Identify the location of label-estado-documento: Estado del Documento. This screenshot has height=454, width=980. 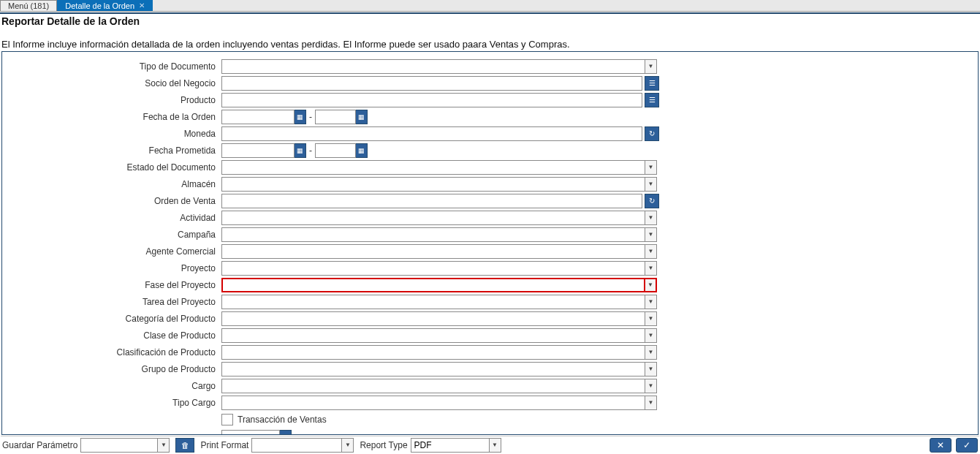
(112, 167).